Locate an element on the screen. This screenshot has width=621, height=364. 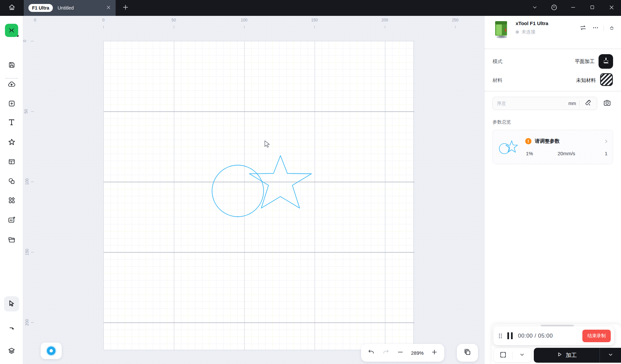
sidebar-item-document is located at coordinates (12, 331).